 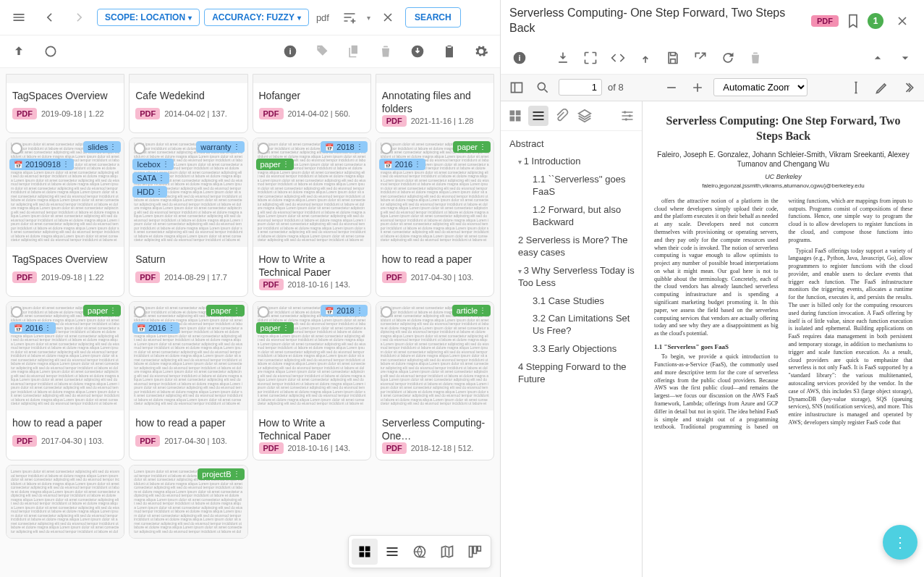 I want to click on grid-view-icon, so click(x=365, y=552).